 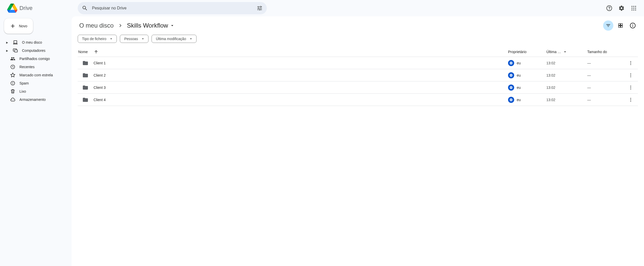 What do you see at coordinates (172, 8) in the screenshot?
I see `search-bar` at bounding box center [172, 8].